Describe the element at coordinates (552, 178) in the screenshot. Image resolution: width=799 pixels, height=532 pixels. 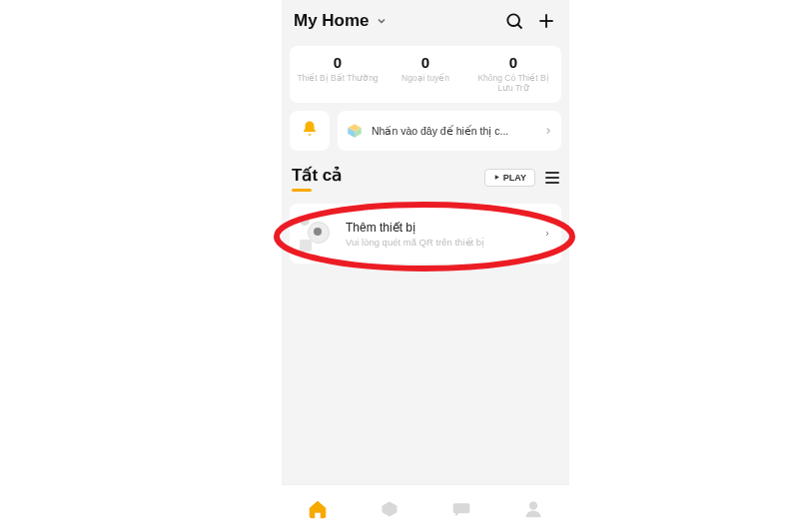
I see `list-view-icon` at that location.